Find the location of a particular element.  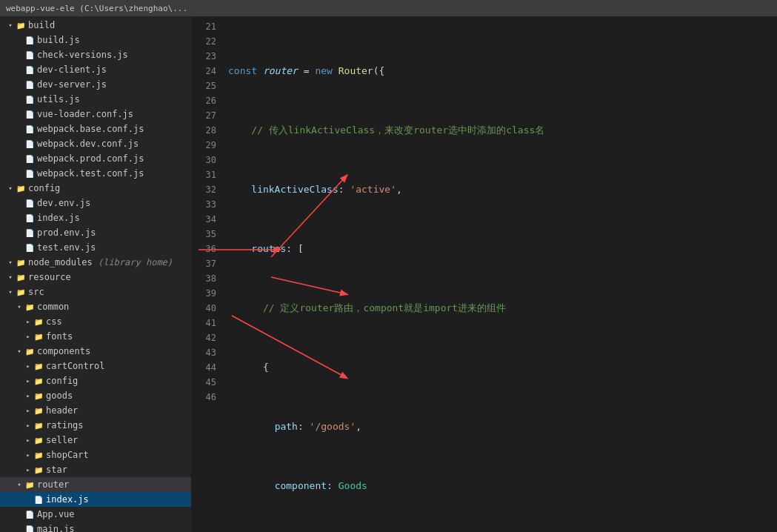

sidebar-item-star: ▸ 📁 star is located at coordinates (96, 470).